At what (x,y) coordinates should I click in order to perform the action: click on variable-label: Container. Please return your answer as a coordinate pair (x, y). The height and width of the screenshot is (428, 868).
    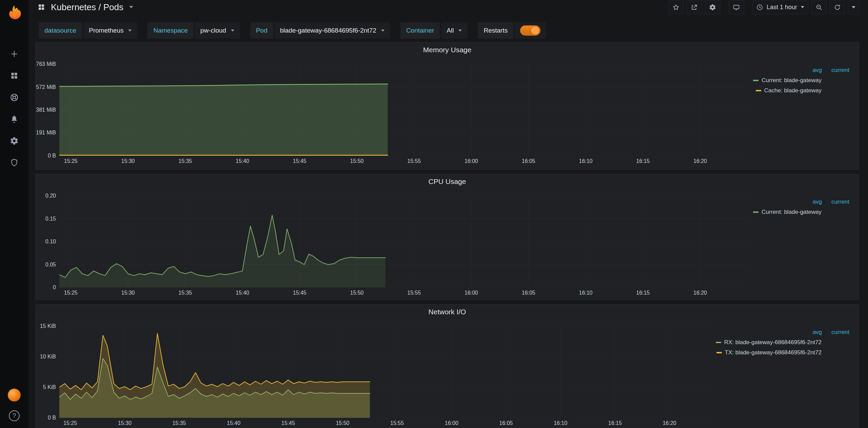
    Looking at the image, I should click on (420, 31).